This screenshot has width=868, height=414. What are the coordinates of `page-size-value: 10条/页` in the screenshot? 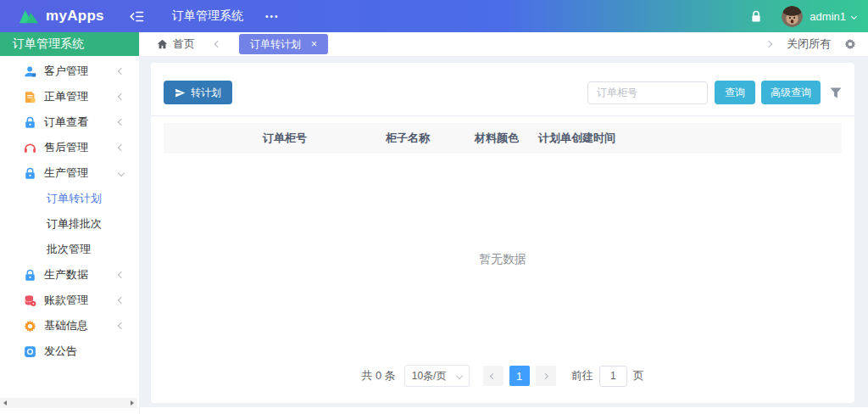 It's located at (429, 377).